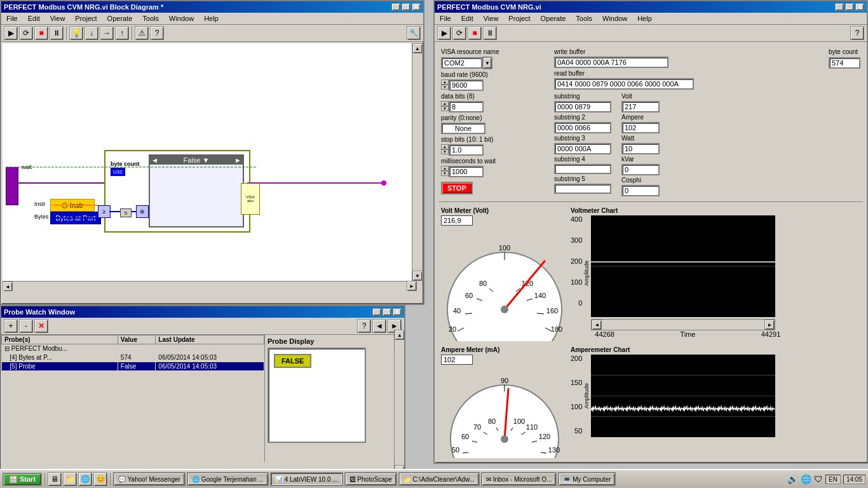  What do you see at coordinates (860, 7) in the screenshot?
I see `fp-close-btn: ✕` at bounding box center [860, 7].